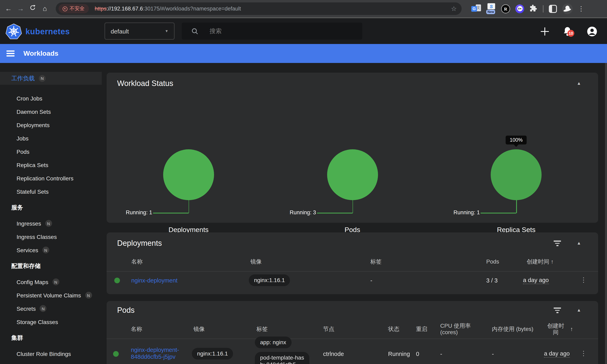 The image size is (607, 364). I want to click on sidebar-item: Stateful Sets, so click(51, 192).